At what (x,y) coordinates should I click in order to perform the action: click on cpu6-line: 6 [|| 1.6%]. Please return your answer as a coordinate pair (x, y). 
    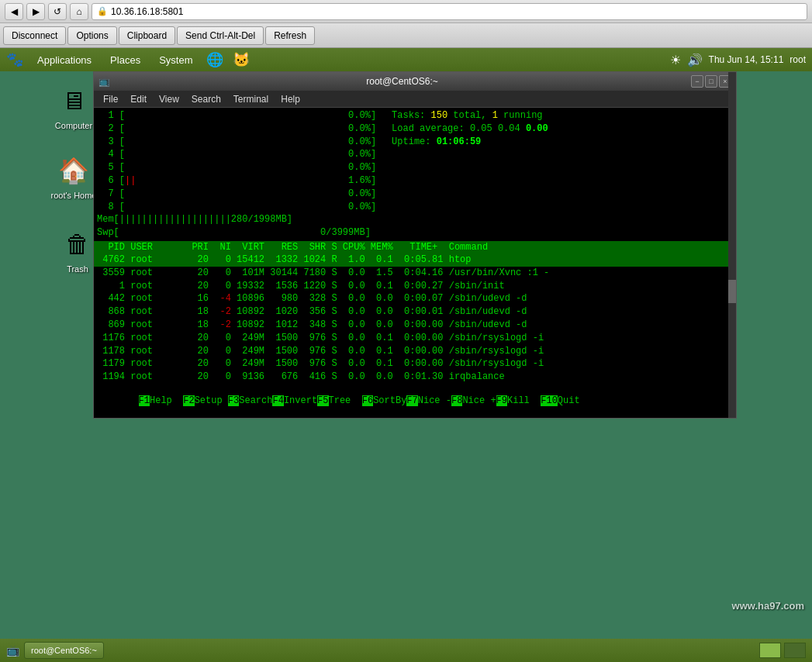
    Looking at the image, I should click on (415, 181).